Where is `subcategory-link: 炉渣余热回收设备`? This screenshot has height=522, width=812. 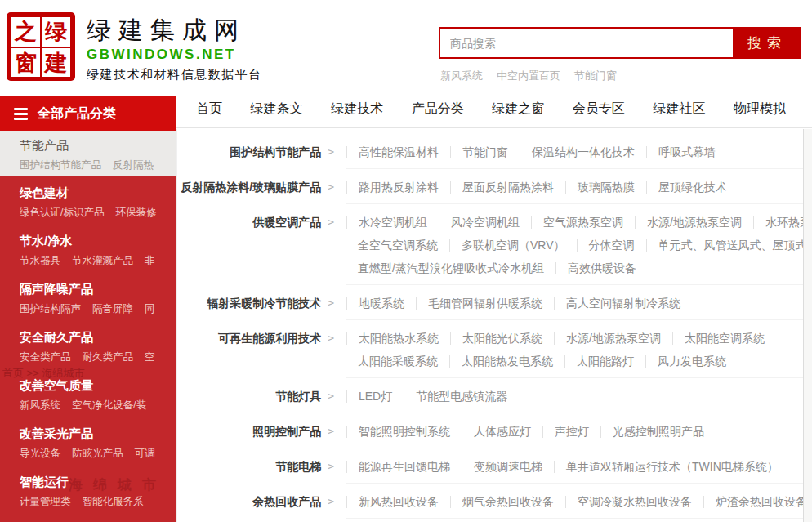 subcategory-link: 炉渣余热回收设备 is located at coordinates (753, 502).